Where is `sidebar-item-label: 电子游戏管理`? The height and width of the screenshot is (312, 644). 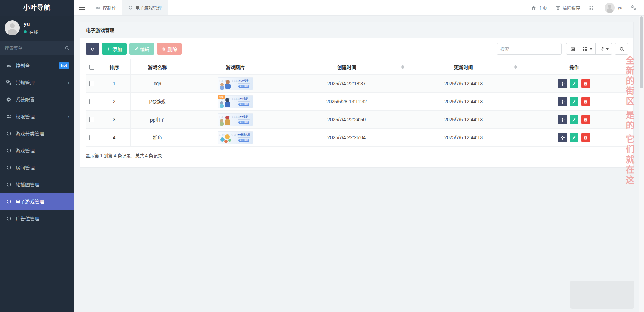 sidebar-item-label: 电子游戏管理 is located at coordinates (30, 201).